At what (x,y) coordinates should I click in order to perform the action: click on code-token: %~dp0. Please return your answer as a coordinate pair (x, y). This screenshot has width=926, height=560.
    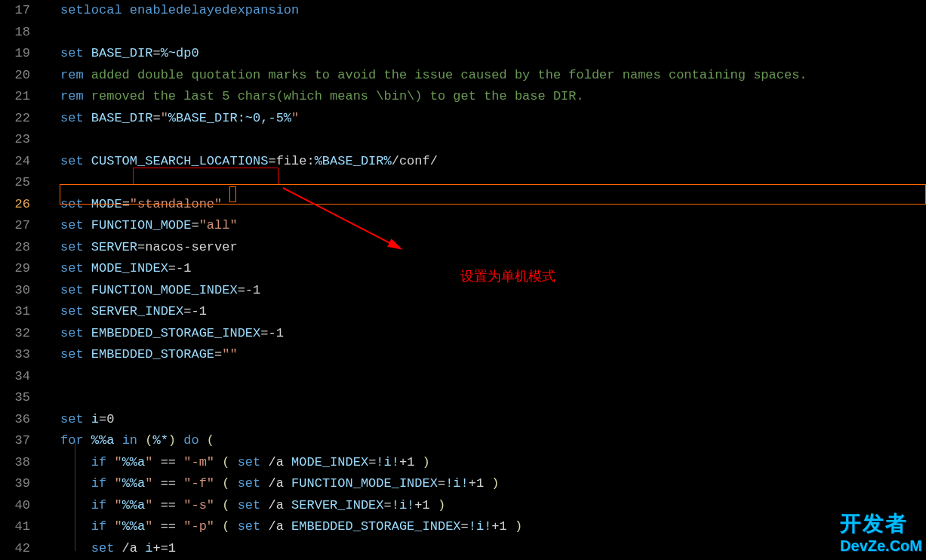
    Looking at the image, I should click on (180, 53).